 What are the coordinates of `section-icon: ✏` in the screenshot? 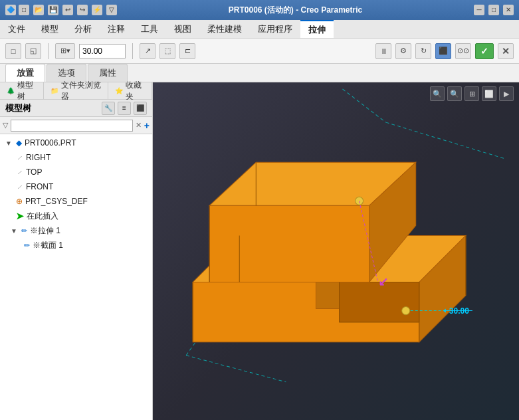 It's located at (27, 246).